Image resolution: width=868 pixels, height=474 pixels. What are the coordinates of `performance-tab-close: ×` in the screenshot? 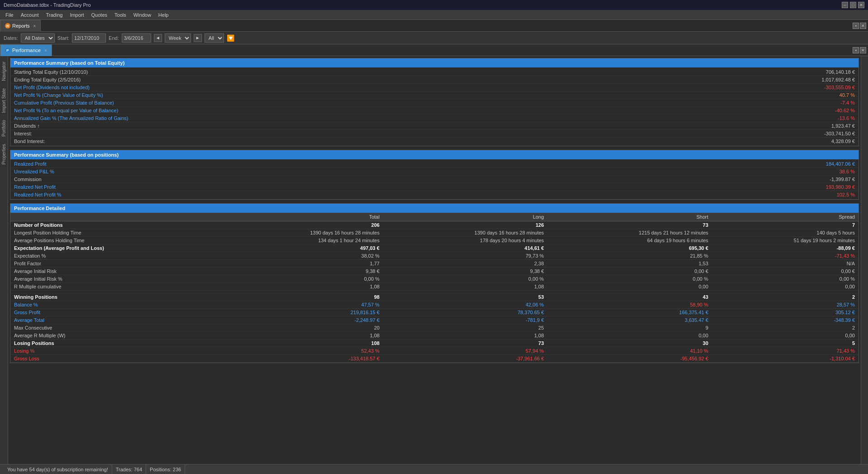 It's located at (46, 51).